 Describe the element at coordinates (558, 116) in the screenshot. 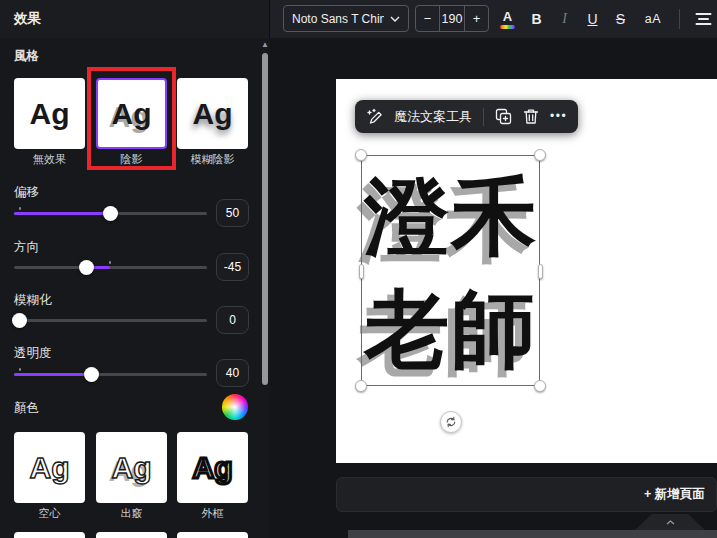

I see `more-options-icon: •••` at that location.